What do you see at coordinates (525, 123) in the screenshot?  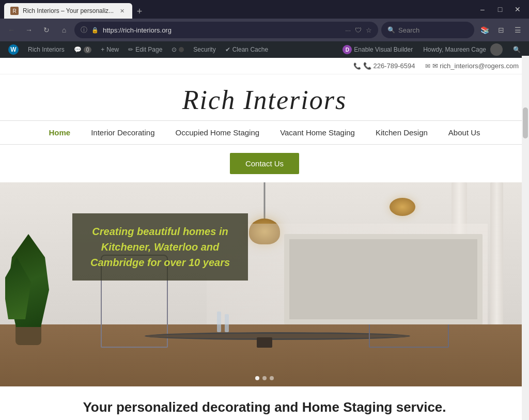 I see `scrollbar-thumb` at bounding box center [525, 123].